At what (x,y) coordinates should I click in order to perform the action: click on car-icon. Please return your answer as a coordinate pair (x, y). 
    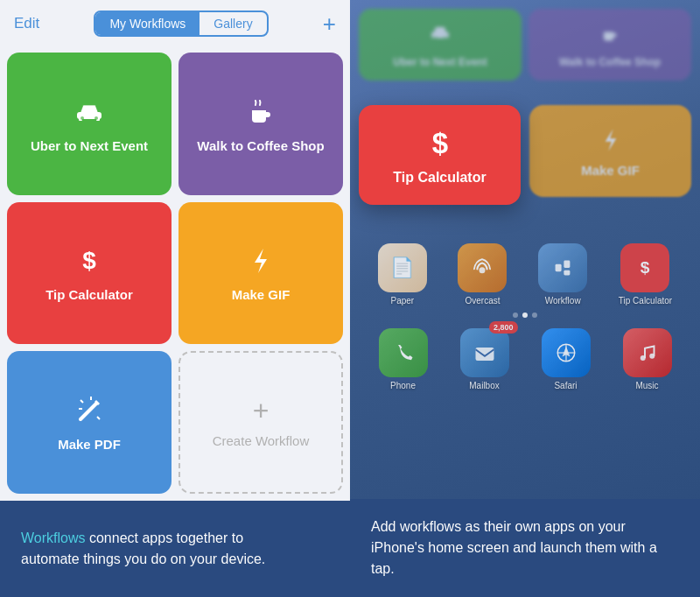
    Looking at the image, I should click on (89, 112).